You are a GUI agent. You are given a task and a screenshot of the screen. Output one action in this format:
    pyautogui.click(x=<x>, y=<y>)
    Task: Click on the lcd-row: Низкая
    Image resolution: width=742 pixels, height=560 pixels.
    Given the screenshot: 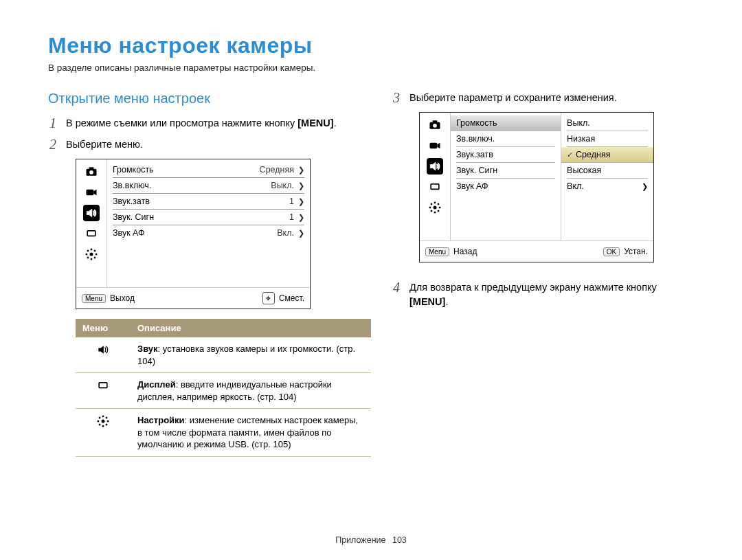 What is the action you would take?
    pyautogui.click(x=607, y=139)
    